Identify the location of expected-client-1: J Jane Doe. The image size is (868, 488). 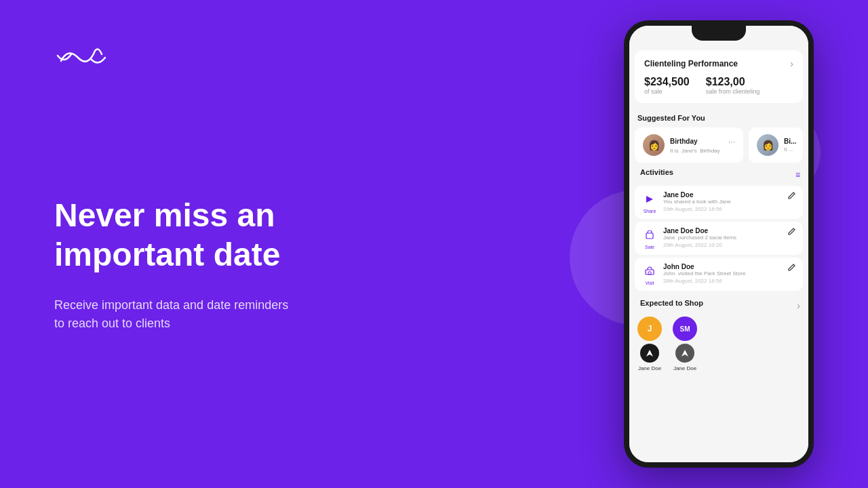
(650, 344).